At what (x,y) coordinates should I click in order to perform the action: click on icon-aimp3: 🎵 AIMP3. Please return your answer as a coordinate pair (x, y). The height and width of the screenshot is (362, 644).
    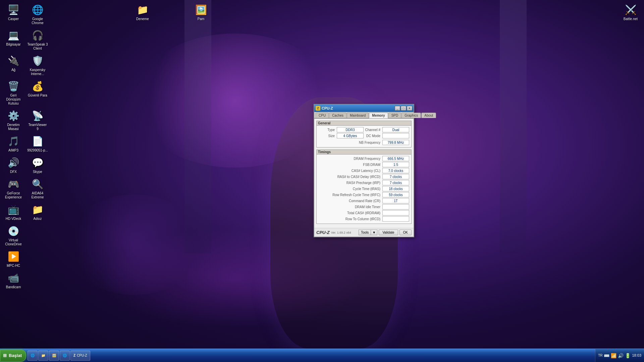
    Looking at the image, I should click on (13, 143).